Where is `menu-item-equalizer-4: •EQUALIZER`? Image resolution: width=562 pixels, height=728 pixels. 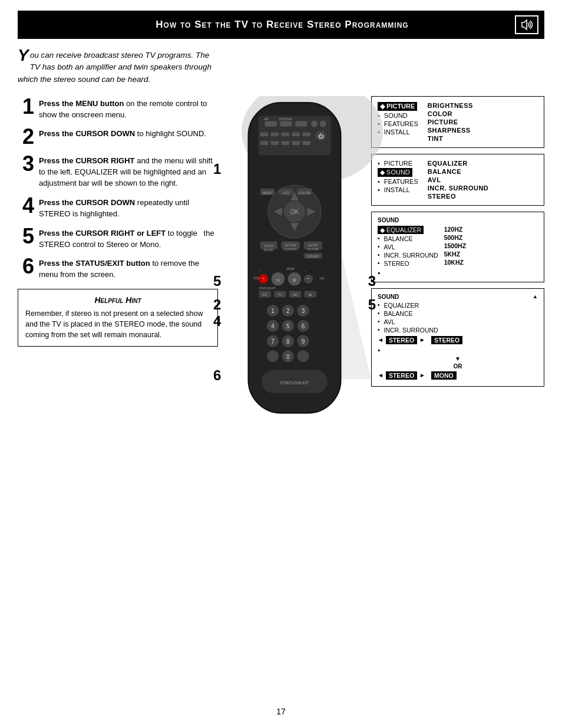 menu-item-equalizer-4: •EQUALIZER is located at coordinates (458, 305).